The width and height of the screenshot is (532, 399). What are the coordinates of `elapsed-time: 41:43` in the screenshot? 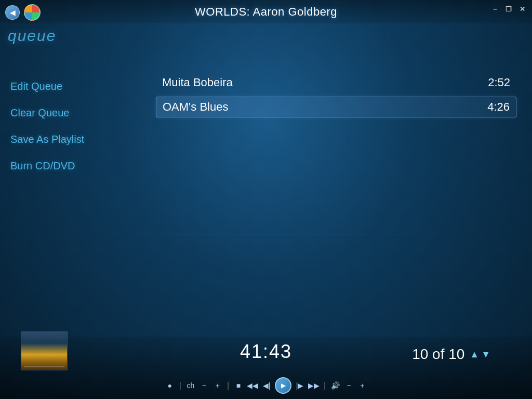 It's located at (266, 352).